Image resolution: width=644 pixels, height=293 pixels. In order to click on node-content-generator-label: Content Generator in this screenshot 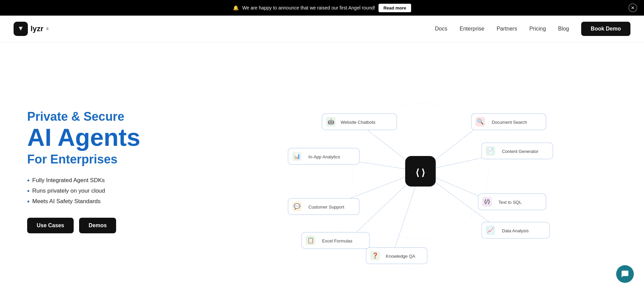, I will do `click(520, 151)`.